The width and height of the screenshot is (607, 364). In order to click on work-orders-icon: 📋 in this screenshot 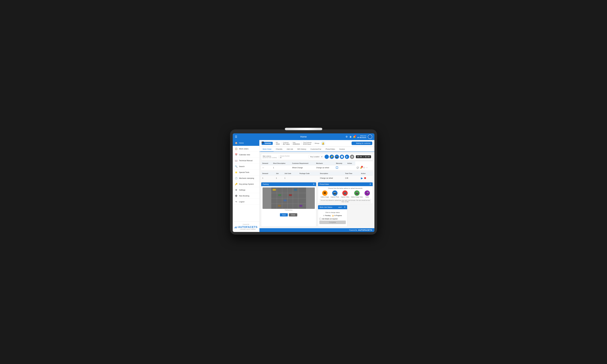, I will do `click(236, 149)`.